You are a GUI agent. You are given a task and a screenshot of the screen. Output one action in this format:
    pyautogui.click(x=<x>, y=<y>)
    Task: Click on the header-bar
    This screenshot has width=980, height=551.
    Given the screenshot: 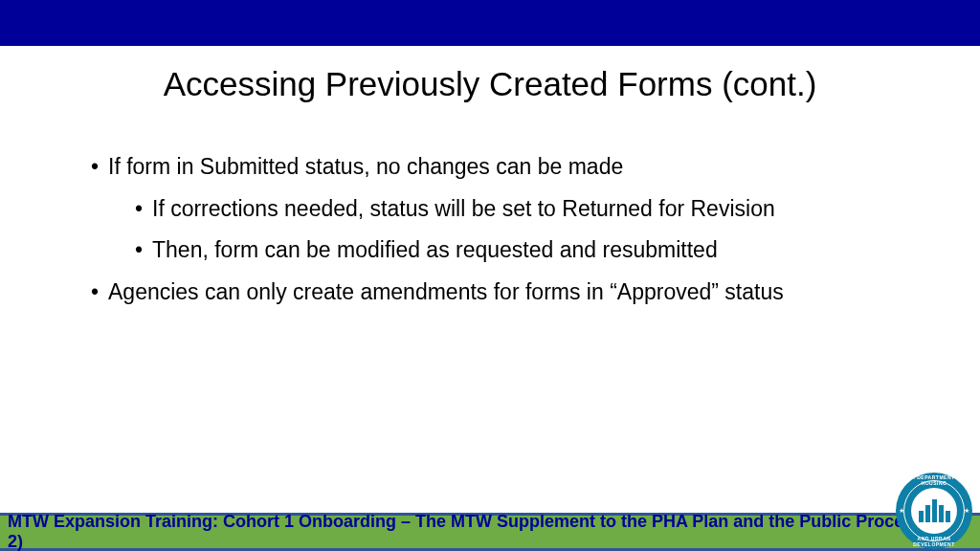 What is the action you would take?
    pyautogui.click(x=490, y=23)
    